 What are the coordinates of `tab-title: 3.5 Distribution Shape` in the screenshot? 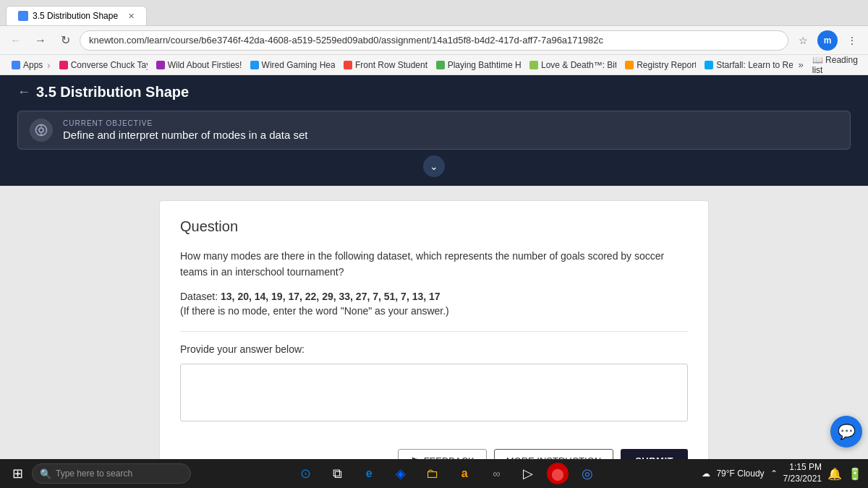 It's located at (75, 16).